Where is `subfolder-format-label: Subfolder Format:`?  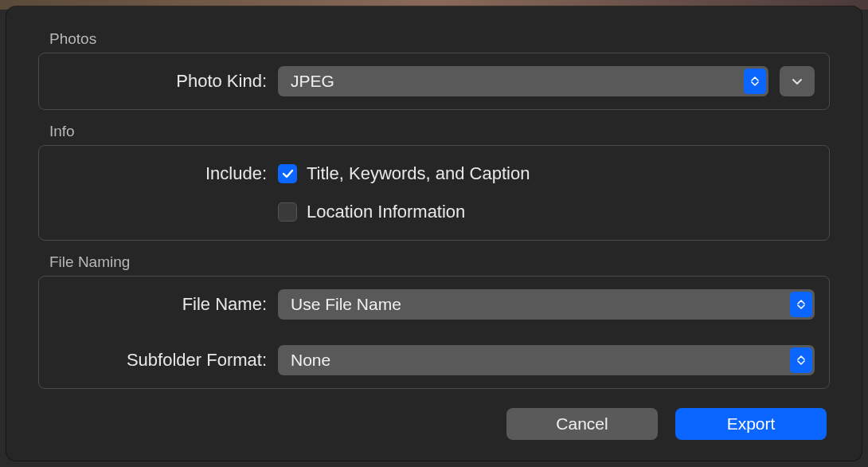 subfolder-format-label: Subfolder Format: is located at coordinates (160, 360).